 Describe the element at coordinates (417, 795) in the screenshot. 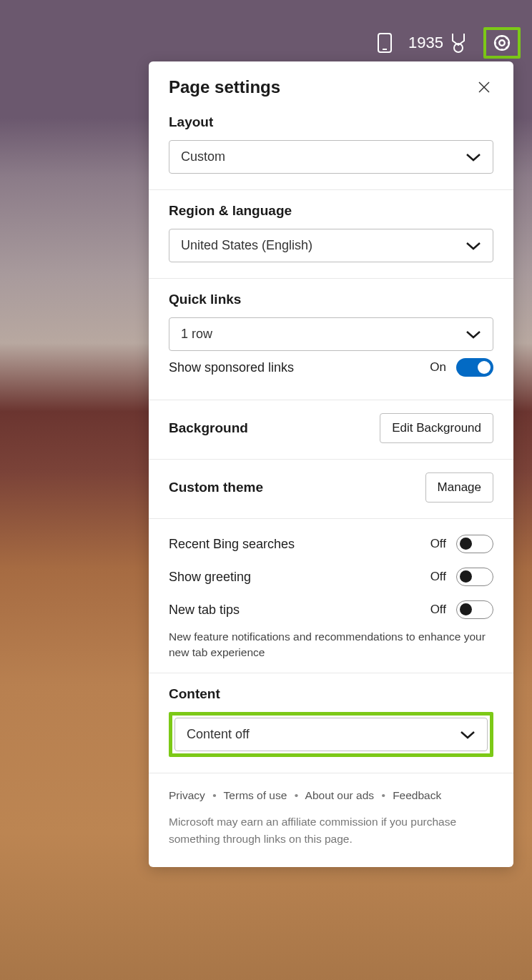

I see `feedback-link: Feedback` at that location.